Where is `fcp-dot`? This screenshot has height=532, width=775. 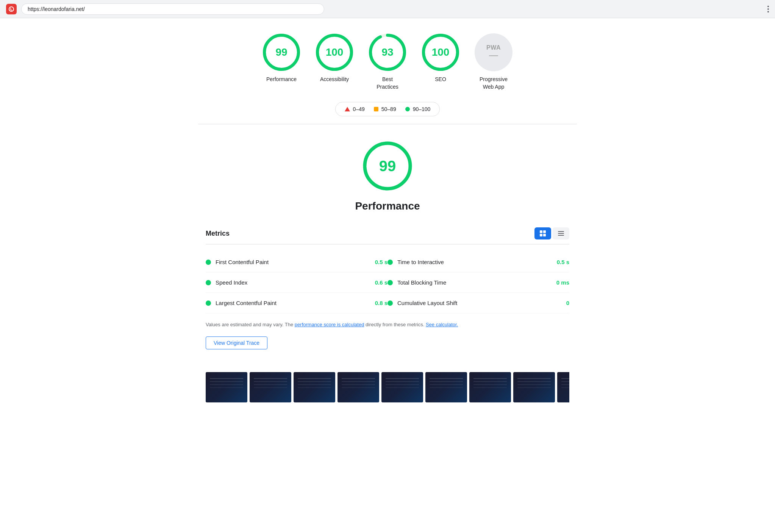 fcp-dot is located at coordinates (208, 262).